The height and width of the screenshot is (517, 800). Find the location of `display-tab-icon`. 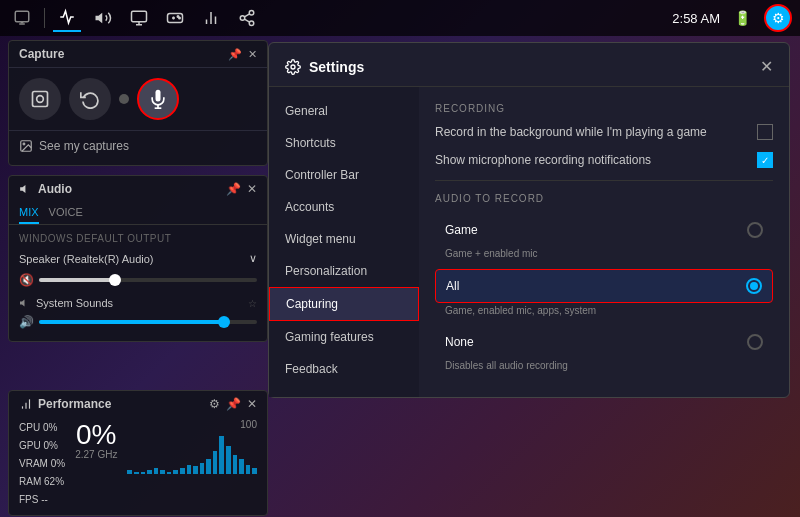

display-tab-icon is located at coordinates (139, 18).